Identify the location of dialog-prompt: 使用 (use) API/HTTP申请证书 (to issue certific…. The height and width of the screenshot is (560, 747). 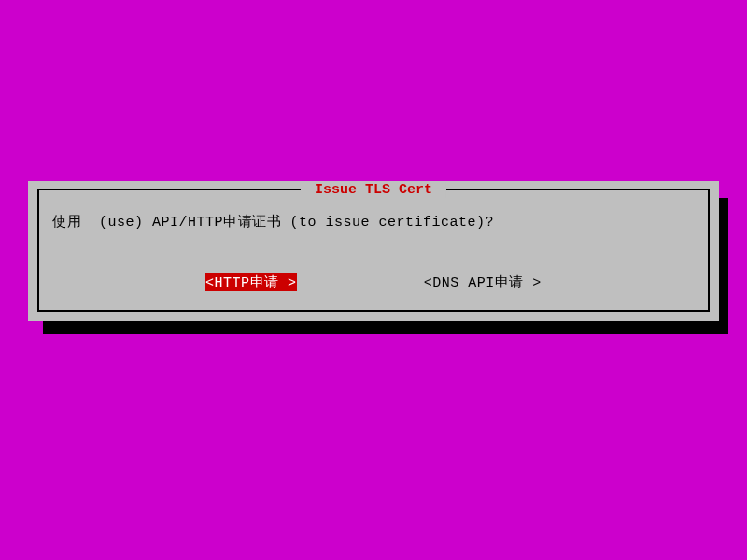
(273, 222).